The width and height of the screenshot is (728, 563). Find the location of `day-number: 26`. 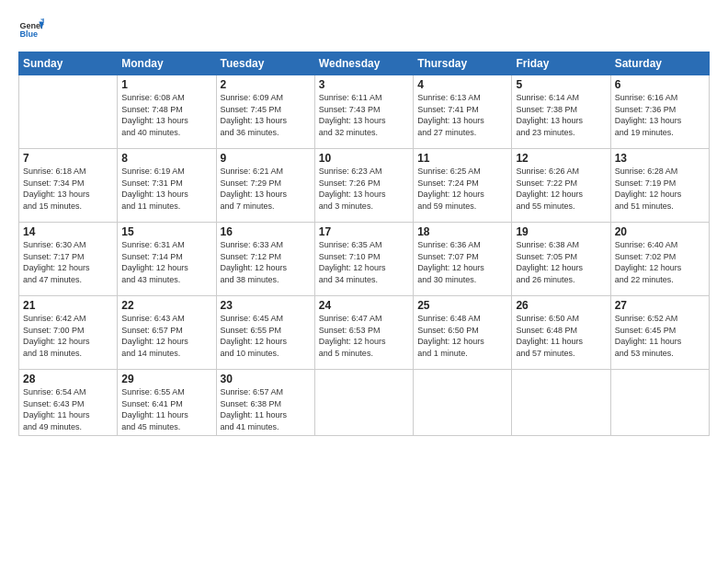

day-number: 26 is located at coordinates (561, 305).